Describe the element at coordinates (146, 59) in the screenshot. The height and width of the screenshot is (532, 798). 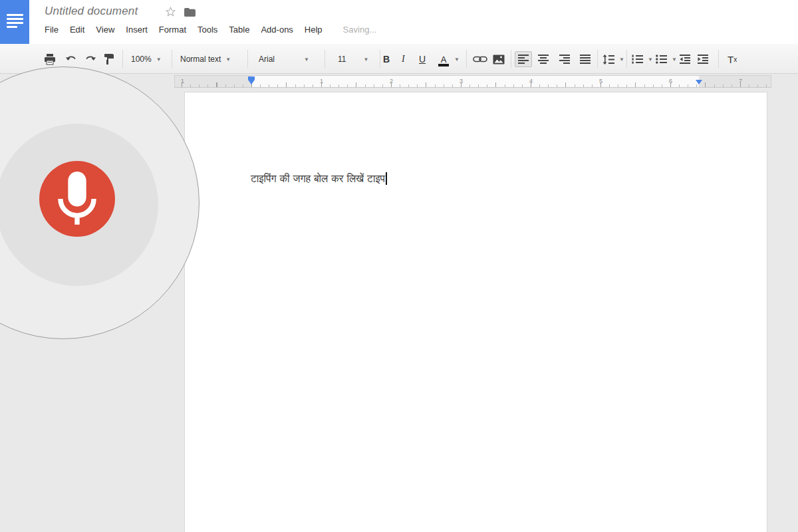
I see `zoom-select: 100%▼` at that location.